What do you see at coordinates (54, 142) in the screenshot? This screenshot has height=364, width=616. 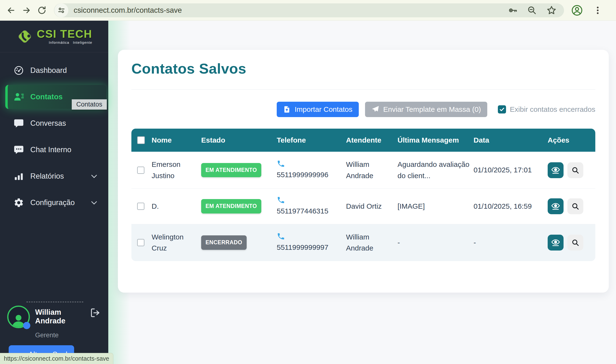 I see `sidebar-nav: Dashboard Contatos Conversas Chat Intern…` at bounding box center [54, 142].